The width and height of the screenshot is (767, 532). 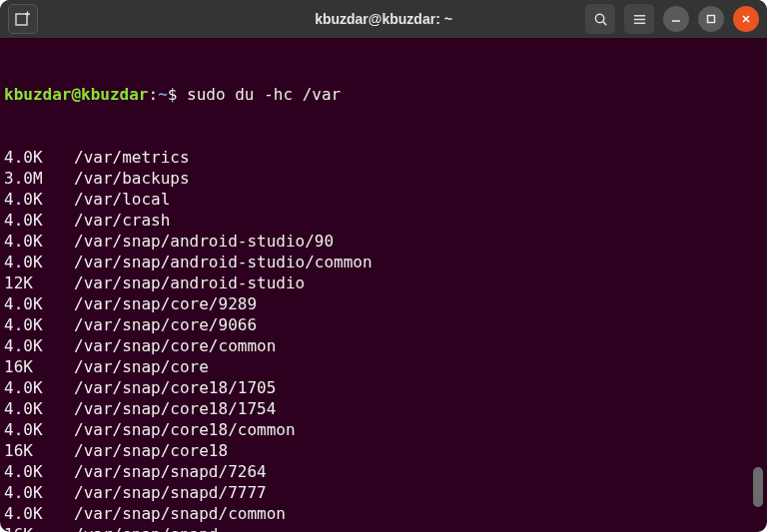 I want to click on path-value: /var/snap/android-studio, so click(x=190, y=283).